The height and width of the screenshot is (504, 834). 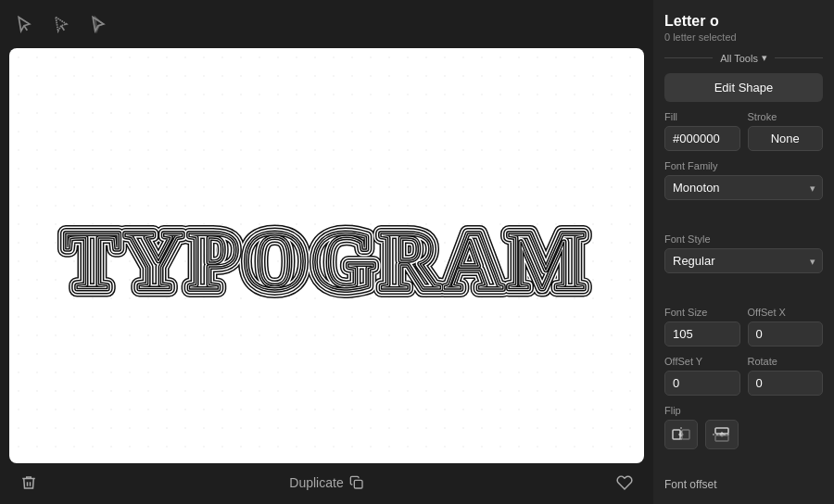 I want to click on offset-y-label: OffSet Y, so click(x=702, y=361).